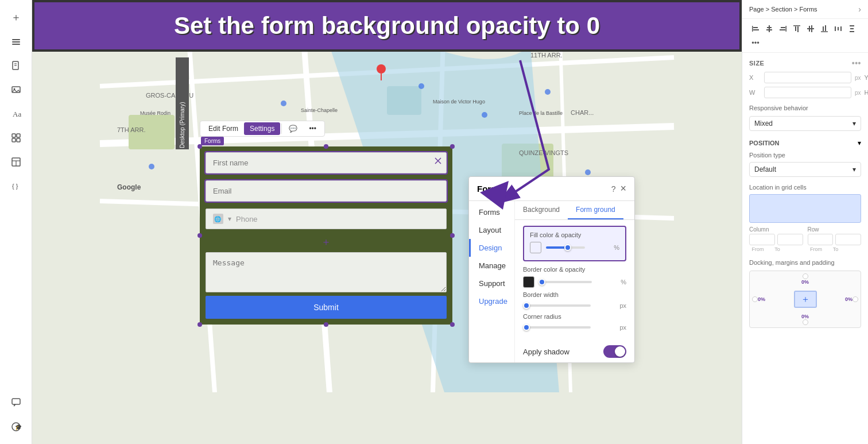  What do you see at coordinates (526, 327) in the screenshot?
I see `corner-thumb` at bounding box center [526, 327].